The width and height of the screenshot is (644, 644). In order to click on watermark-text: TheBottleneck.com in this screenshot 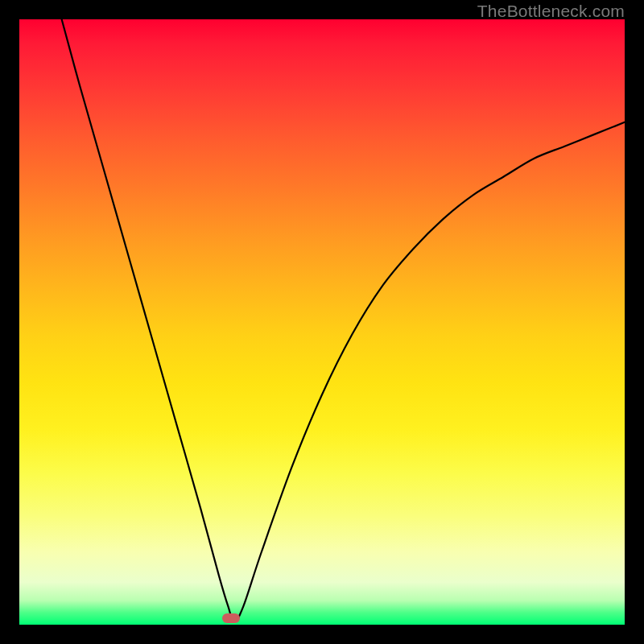, I will do `click(551, 11)`.